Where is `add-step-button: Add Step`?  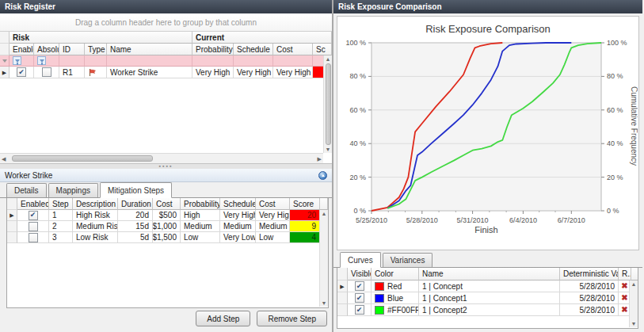 add-step-button: Add Step is located at coordinates (223, 319).